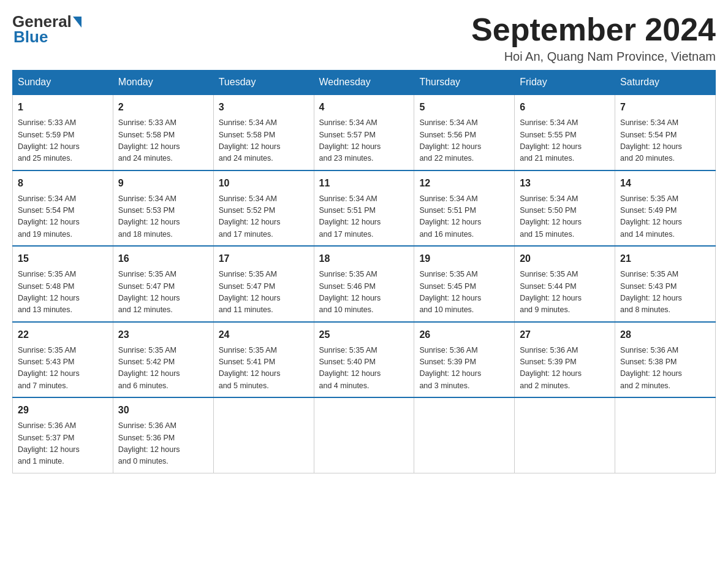 The width and height of the screenshot is (728, 563). What do you see at coordinates (665, 360) in the screenshot?
I see `calendar-day-cell: 28Sunrise: 5:36 AM Sunset: 5:38 PM Dayli…` at bounding box center [665, 360].